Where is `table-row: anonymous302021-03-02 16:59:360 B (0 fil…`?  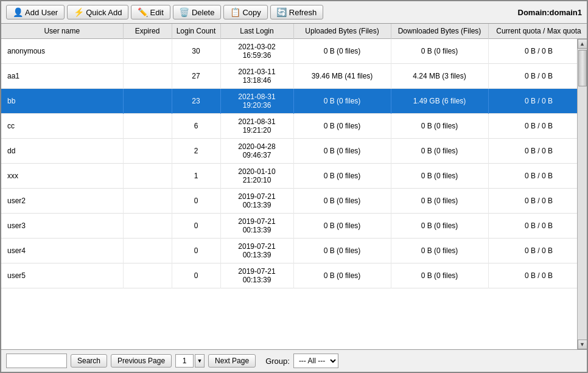
table-row: anonymous302021-03-02 16:59:360 B (0 fil… is located at coordinates (289, 51).